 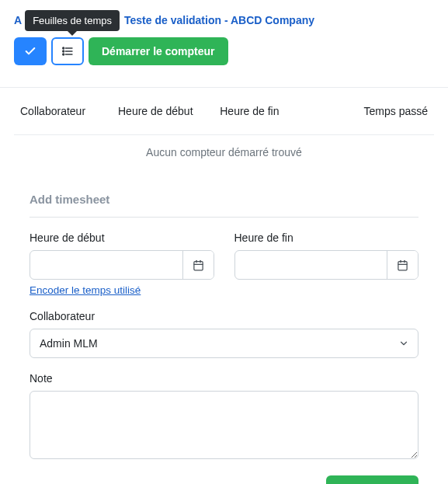 What do you see at coordinates (41, 378) in the screenshot?
I see `note-label: Note` at bounding box center [41, 378].